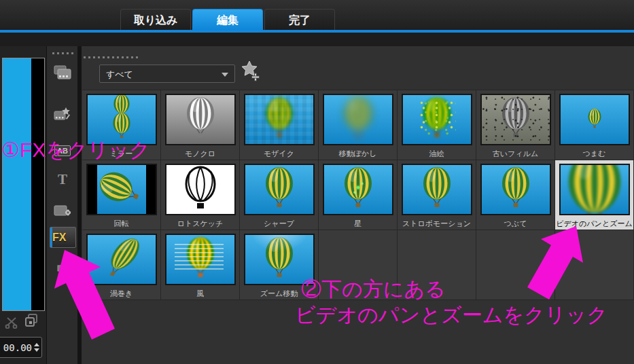 The width and height of the screenshot is (634, 364). Describe the element at coordinates (228, 19) in the screenshot. I see `tab-edit: 編集` at that location.